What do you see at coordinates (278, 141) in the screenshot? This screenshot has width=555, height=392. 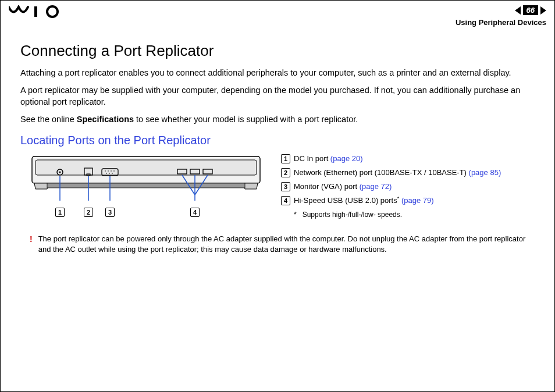 I see `subheading: Locating Ports on the Port Replicator` at bounding box center [278, 141].